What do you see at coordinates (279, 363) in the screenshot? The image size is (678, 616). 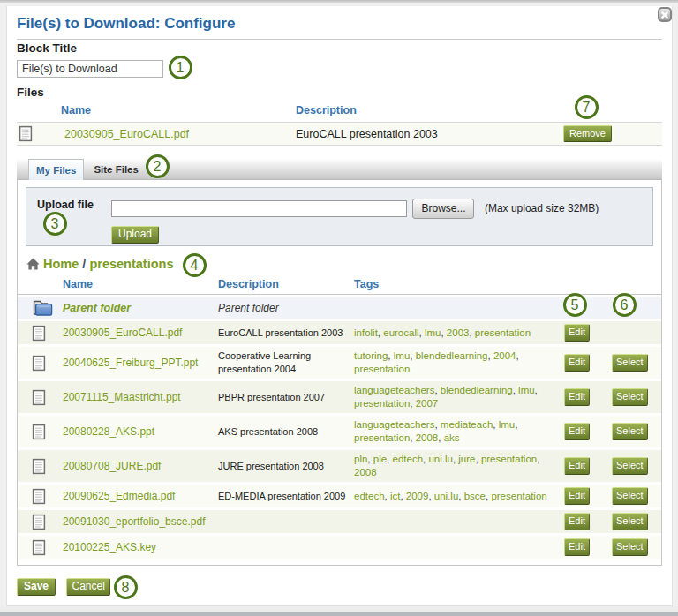 I see `file-description: Cooperative Learning presentation 2004` at bounding box center [279, 363].